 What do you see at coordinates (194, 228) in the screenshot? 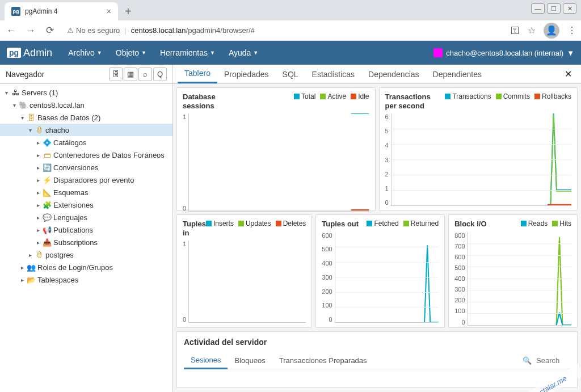
I see `panel-title: Tuples in` at bounding box center [194, 228].